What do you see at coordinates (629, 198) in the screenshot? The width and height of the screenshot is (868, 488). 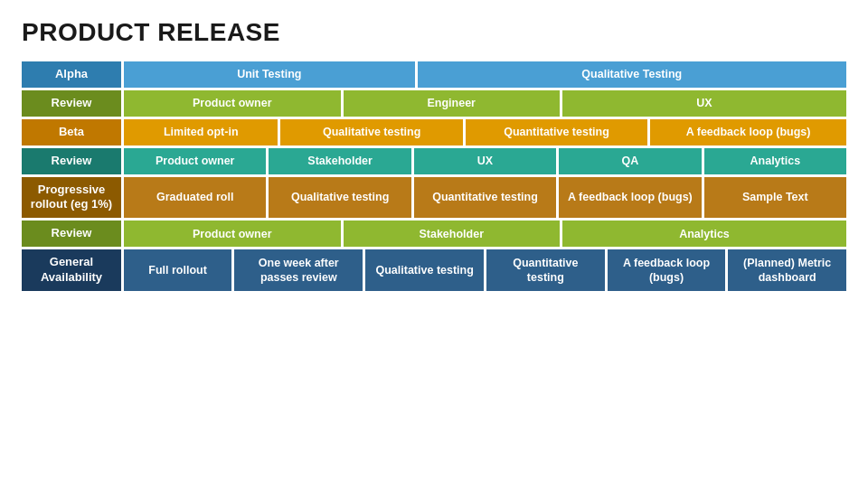 I see `cell-progressive-3: A feedback loop (bugs)` at bounding box center [629, 198].